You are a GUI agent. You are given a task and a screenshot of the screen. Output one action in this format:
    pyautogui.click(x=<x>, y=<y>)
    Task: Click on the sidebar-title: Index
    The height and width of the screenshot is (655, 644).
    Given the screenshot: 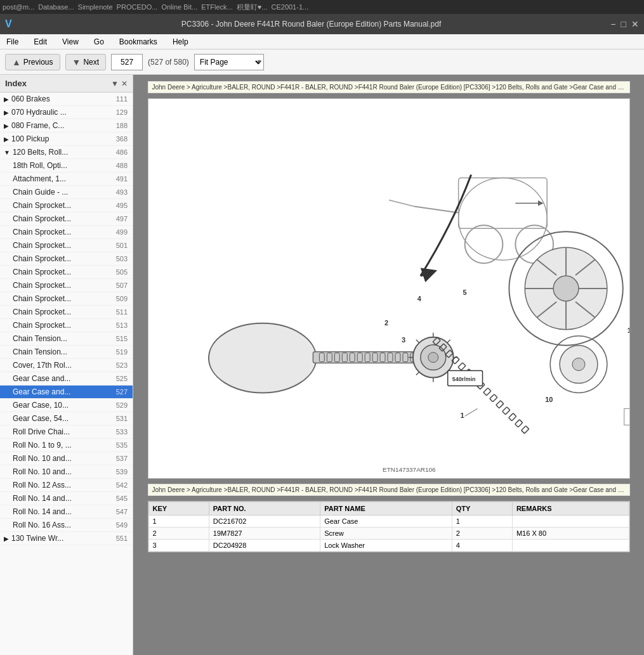 What is the action you would take?
    pyautogui.click(x=16, y=84)
    